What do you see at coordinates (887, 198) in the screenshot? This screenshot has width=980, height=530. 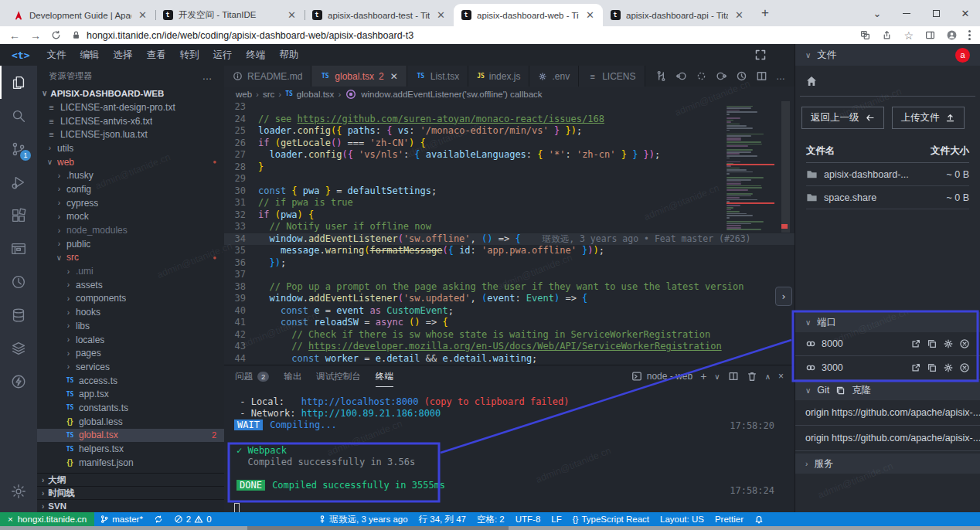 I see `file-row-space.share: space.share~ 0 B` at bounding box center [887, 198].